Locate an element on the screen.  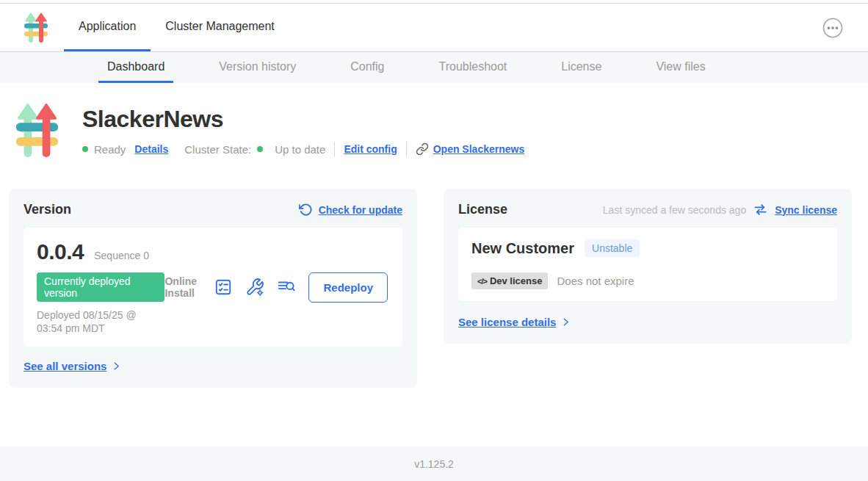
license-card-title: License is located at coordinates (483, 210).